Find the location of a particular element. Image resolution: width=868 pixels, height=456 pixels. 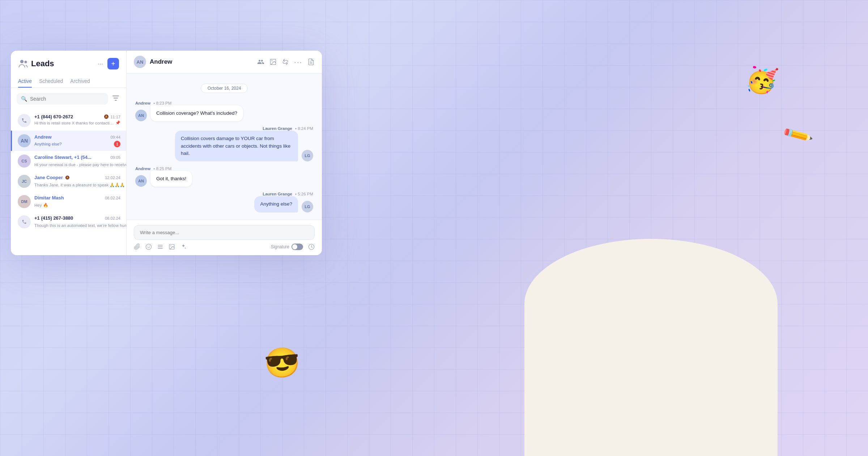

msg-avatar: AN is located at coordinates (141, 181).